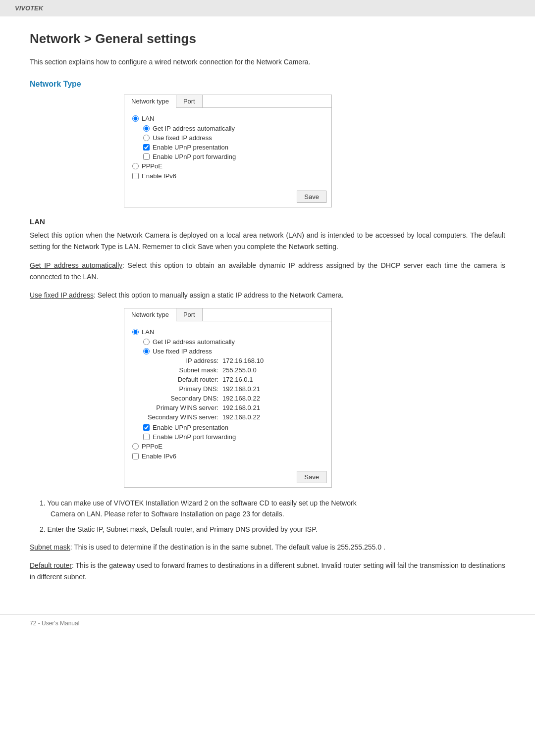 The height and width of the screenshot is (756, 535). Describe the element at coordinates (228, 447) in the screenshot. I see `pppoe-row-2: PPPoE` at that location.